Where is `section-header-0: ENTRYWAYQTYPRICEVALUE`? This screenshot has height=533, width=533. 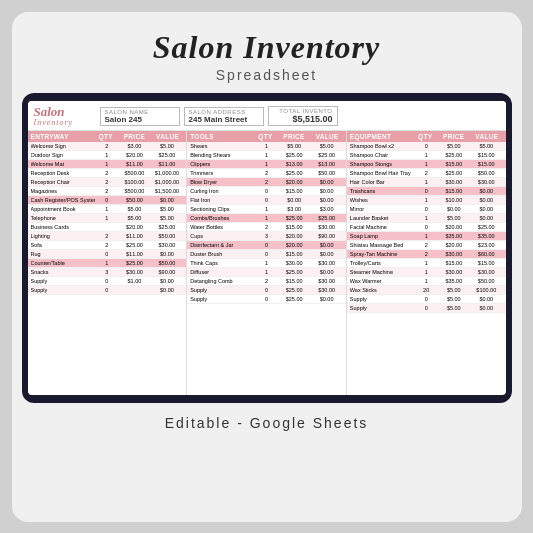
section-header-0: ENTRYWAYQTYPRICEVALUE is located at coordinates (108, 136).